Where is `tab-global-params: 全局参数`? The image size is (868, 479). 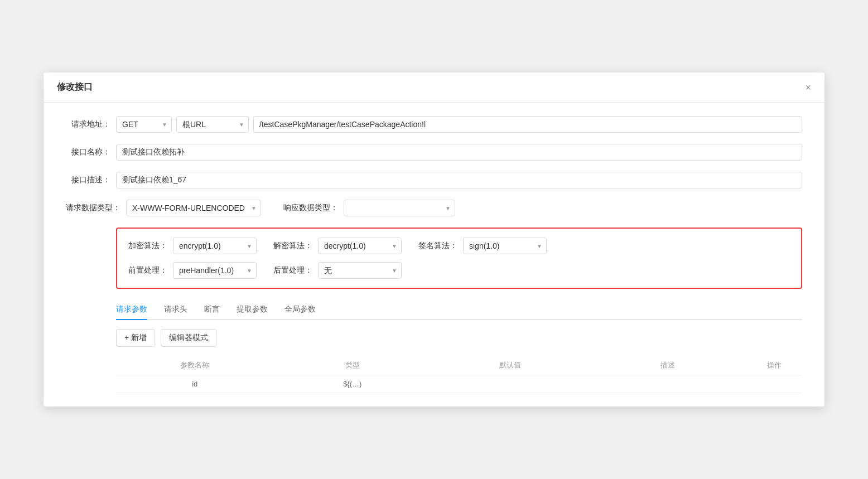
tab-global-params: 全局参数 is located at coordinates (300, 310).